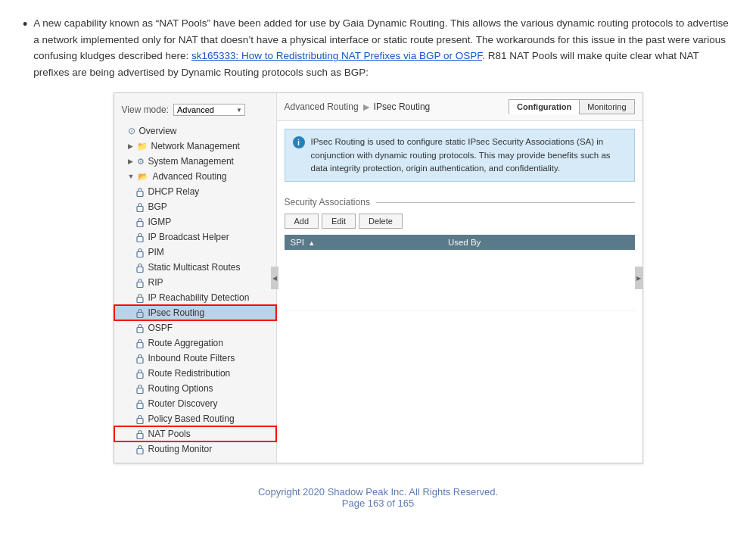 This screenshot has width=756, height=549. Describe the element at coordinates (195, 282) in the screenshot. I see `sidebar-item-rip: RIP` at that location.